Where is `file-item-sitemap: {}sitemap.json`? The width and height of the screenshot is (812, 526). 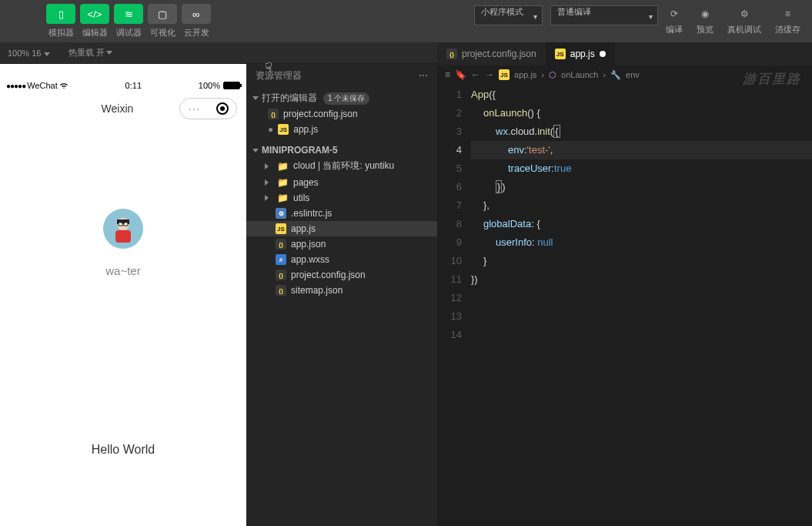
file-item-sitemap: {}sitemap.json is located at coordinates (342, 290).